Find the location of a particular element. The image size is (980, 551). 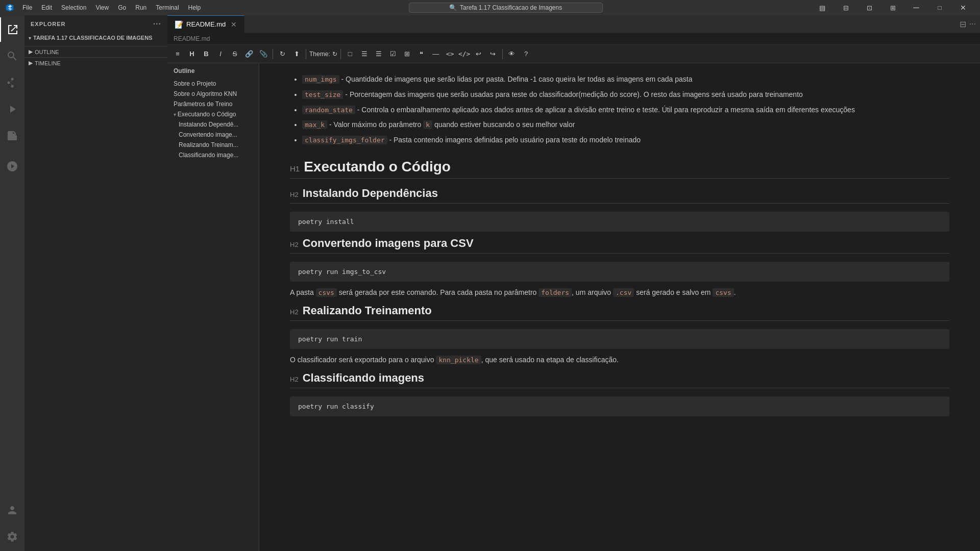

outline-item-params: Parâmetros de Treino is located at coordinates (213, 104).